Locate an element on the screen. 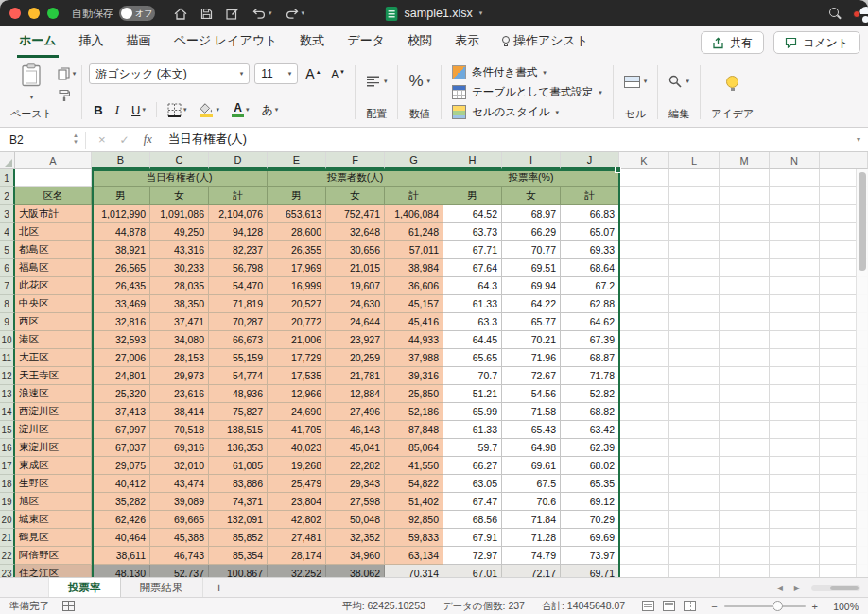 The image size is (868, 614). cell-K22 is located at coordinates (645, 556).